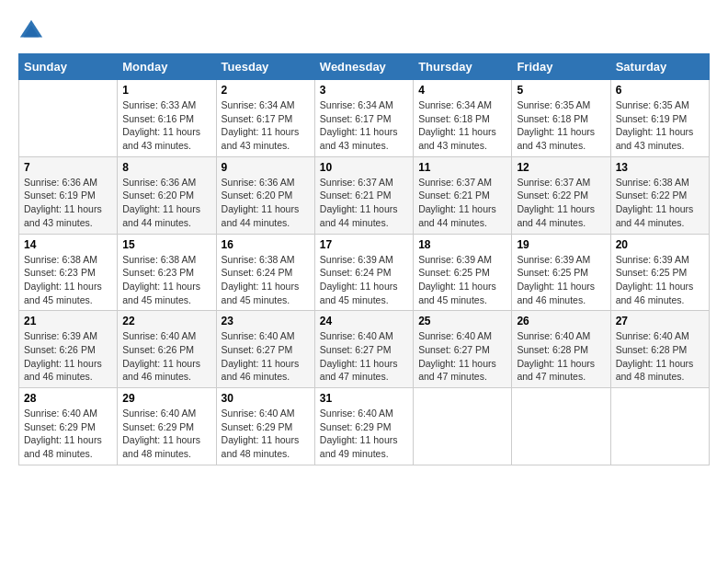  I want to click on day-number: 7, so click(68, 167).